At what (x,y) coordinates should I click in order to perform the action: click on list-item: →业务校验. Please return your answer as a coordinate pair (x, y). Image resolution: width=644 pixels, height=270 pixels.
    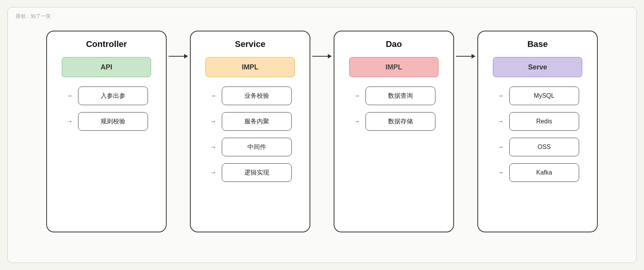
    Looking at the image, I should click on (251, 96).